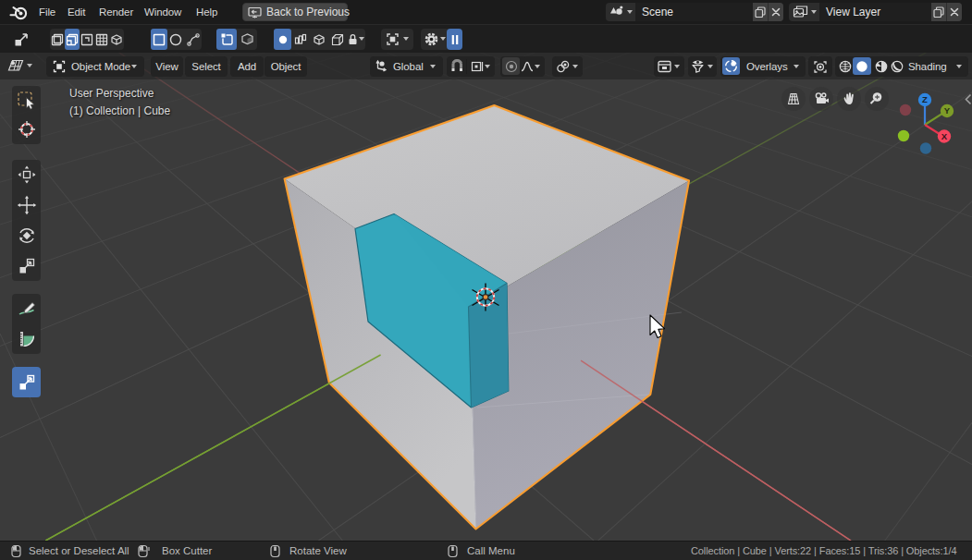 Image resolution: width=972 pixels, height=560 pixels. Describe the element at coordinates (945, 137) in the screenshot. I see `svg-text: X` at that location.